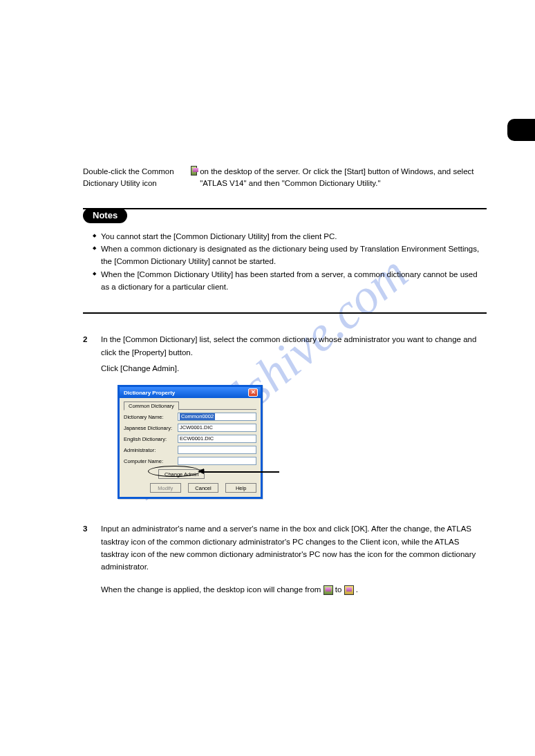  I want to click on modify-button: Modify, so click(166, 488).